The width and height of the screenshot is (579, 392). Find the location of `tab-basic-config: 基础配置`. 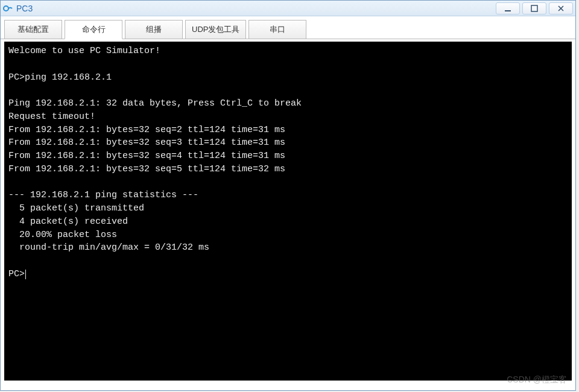

tab-basic-config: 基础配置 is located at coordinates (33, 30).